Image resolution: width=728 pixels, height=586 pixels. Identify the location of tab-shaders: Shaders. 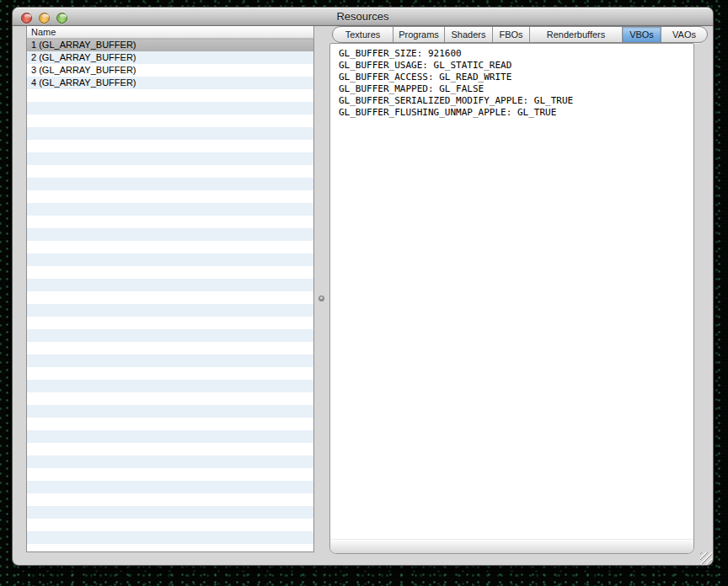
(468, 35).